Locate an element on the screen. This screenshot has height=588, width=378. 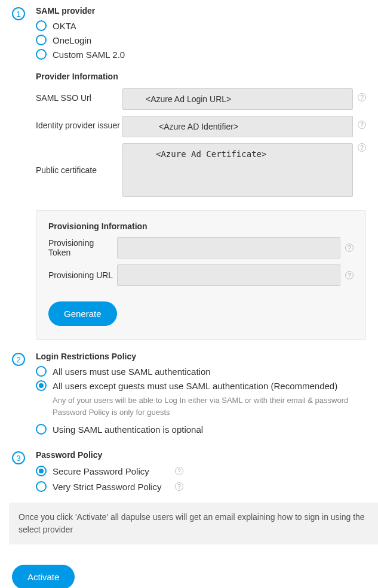
sso-url-input is located at coordinates (238, 99).